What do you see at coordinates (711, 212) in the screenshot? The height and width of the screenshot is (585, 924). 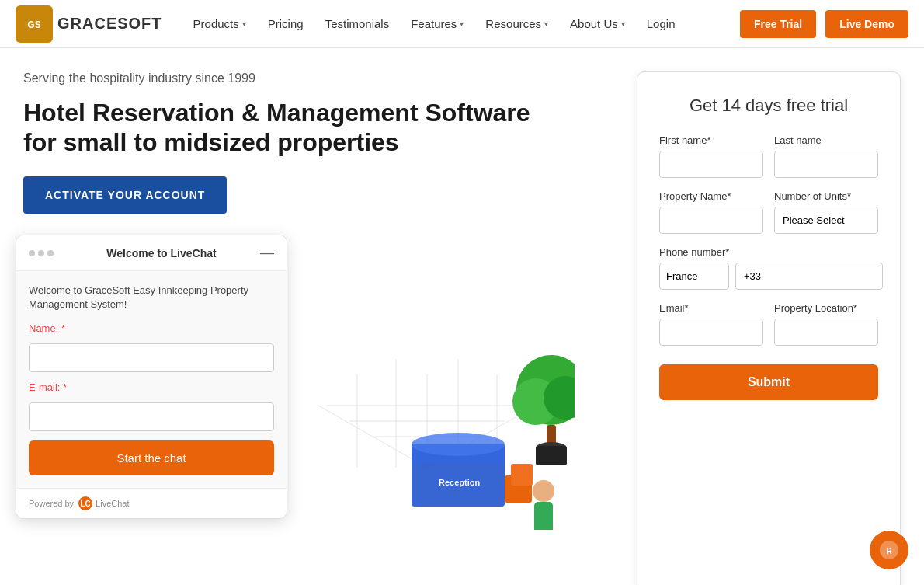 I see `property-name-group: Property Name*` at bounding box center [711, 212].